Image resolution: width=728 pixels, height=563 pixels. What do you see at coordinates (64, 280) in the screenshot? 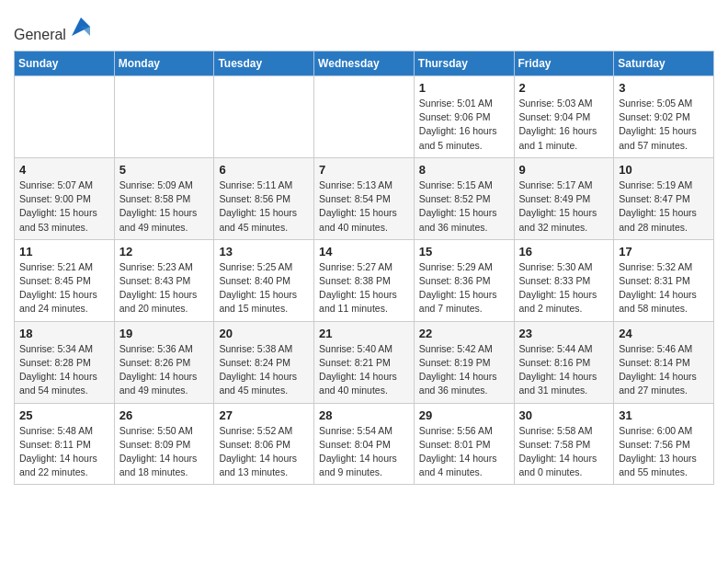
I see `calendar-cell: 11Sunrise: 5:21 AM Sunset: 8:45 PM Dayli…` at bounding box center [64, 280].